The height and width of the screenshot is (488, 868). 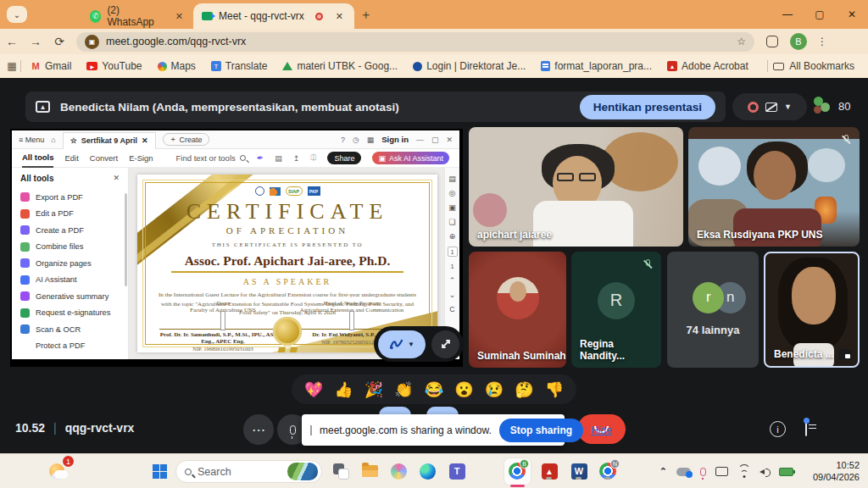 I want to click on task-view-button, so click(x=341, y=471).